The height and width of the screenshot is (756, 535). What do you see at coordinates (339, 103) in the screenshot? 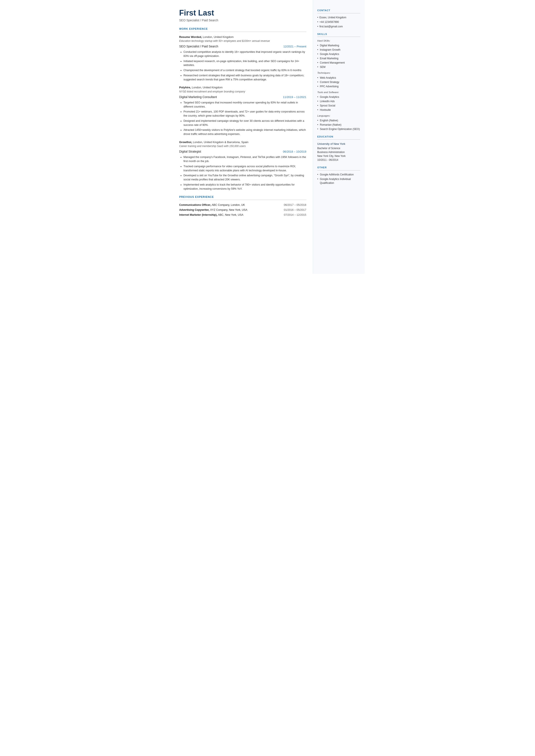
I see `tools-list: Google Analytics LinkedIn Ads Sprout Soc…` at bounding box center [339, 103].